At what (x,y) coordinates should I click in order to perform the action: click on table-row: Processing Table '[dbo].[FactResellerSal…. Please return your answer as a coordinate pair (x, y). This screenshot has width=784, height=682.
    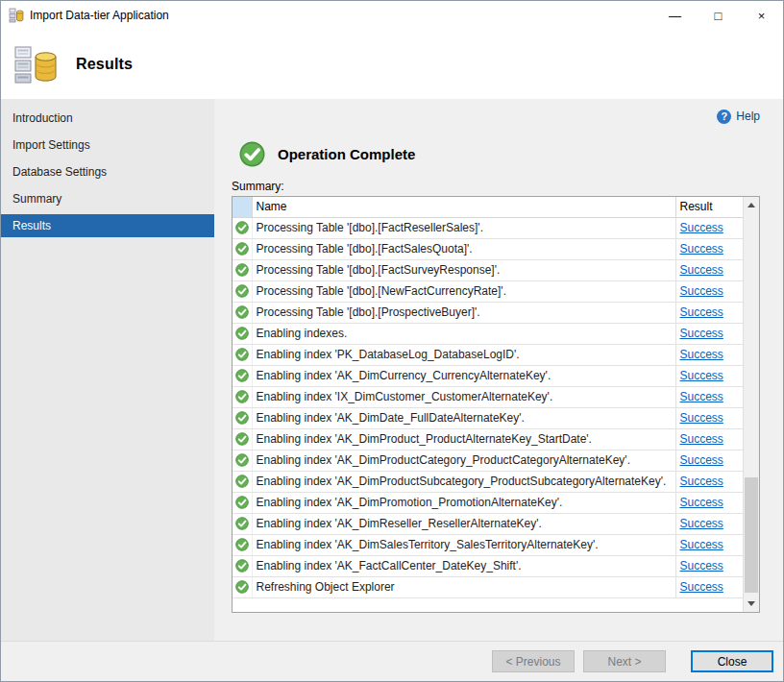
    Looking at the image, I should click on (488, 228).